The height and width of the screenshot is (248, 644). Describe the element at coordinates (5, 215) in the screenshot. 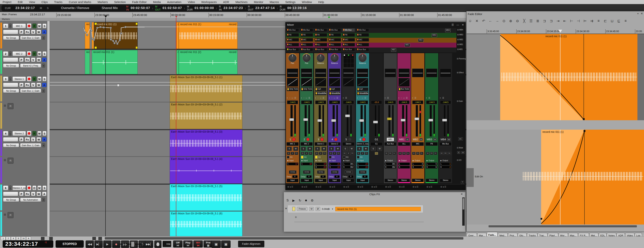

I see `expand-icon: ⊞` at that location.